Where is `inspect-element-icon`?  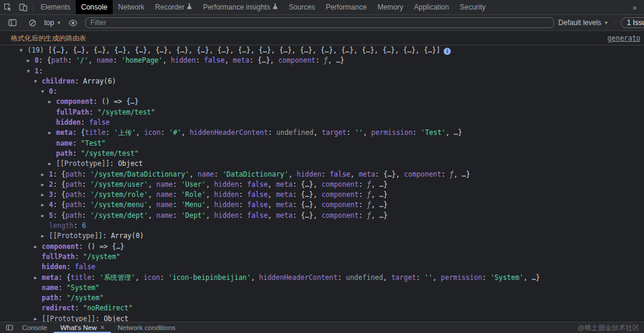
inspect-element-icon is located at coordinates (8, 7).